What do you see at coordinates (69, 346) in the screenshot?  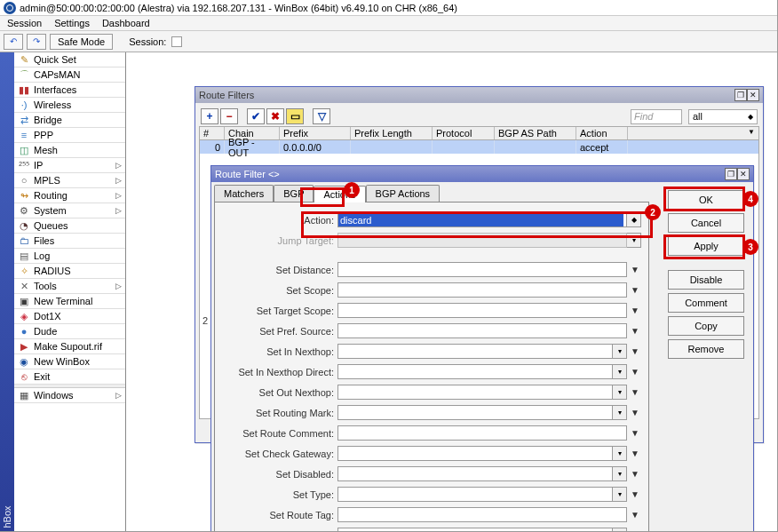 I see `sidebar-item-make-supout-rif: ▶Make Supout.rif` at bounding box center [69, 346].